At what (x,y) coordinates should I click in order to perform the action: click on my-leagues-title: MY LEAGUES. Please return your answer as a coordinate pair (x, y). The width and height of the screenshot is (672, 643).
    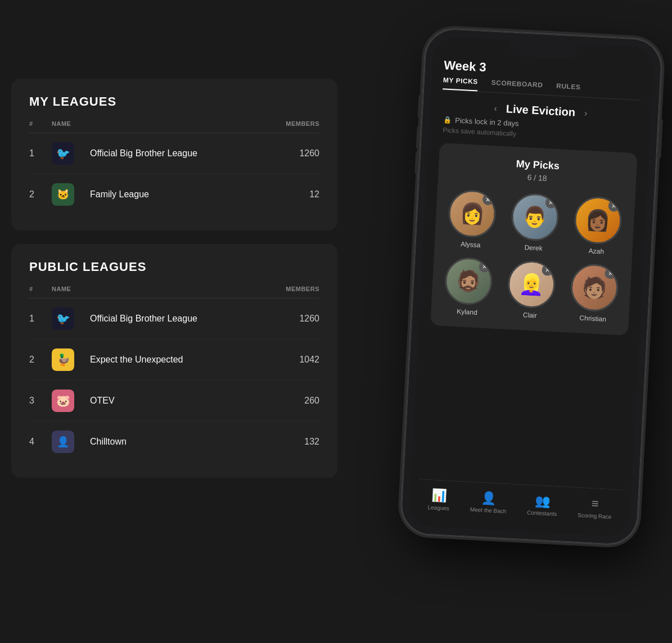
    Looking at the image, I should click on (174, 102).